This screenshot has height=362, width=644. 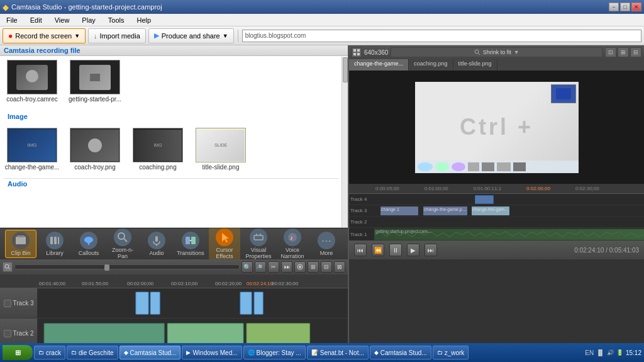 What do you see at coordinates (509, 222) in the screenshot?
I see `mini-track-2-content` at bounding box center [509, 222].